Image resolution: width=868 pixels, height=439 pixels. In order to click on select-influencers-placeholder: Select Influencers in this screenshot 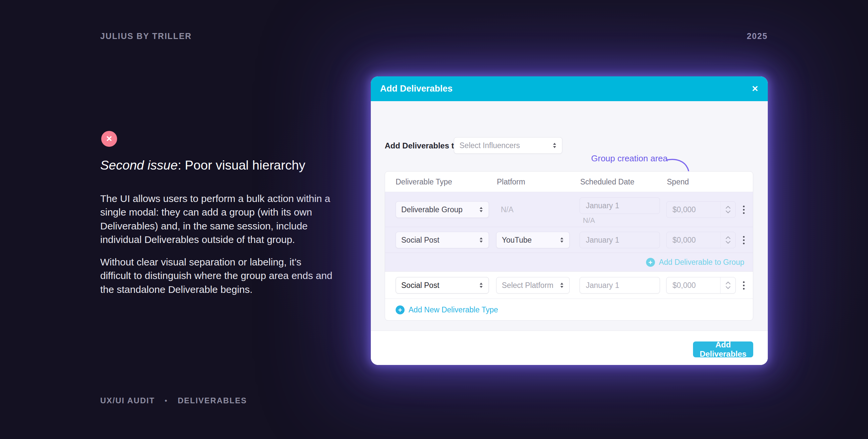, I will do `click(490, 145)`.